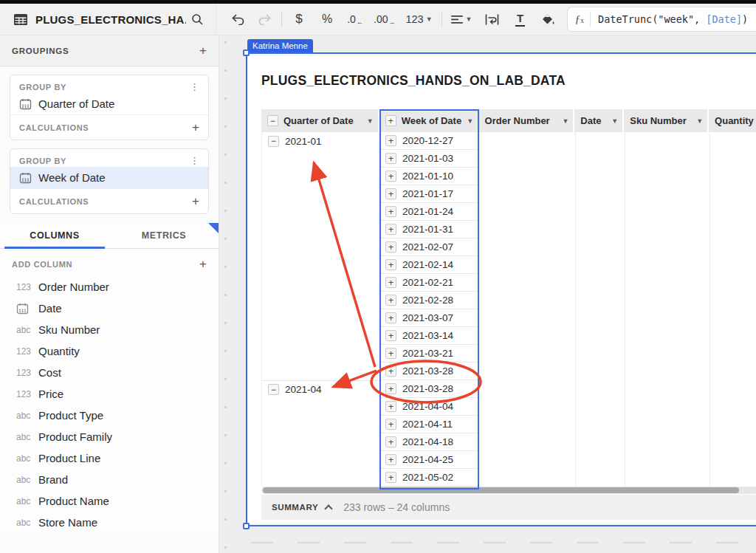  Describe the element at coordinates (320, 121) in the screenshot. I see `column-header-quarter-of-date: − Quarter of Date ▼` at that location.